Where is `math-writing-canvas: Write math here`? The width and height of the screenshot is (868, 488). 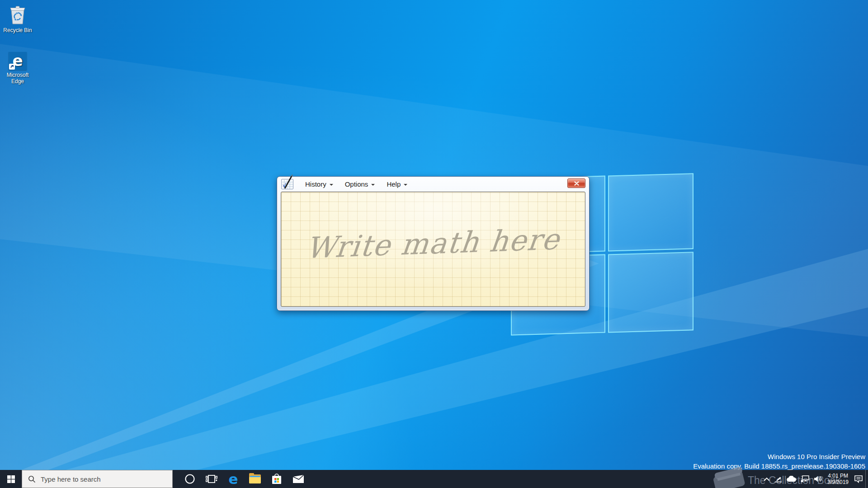
math-writing-canvas: Write math here is located at coordinates (433, 249).